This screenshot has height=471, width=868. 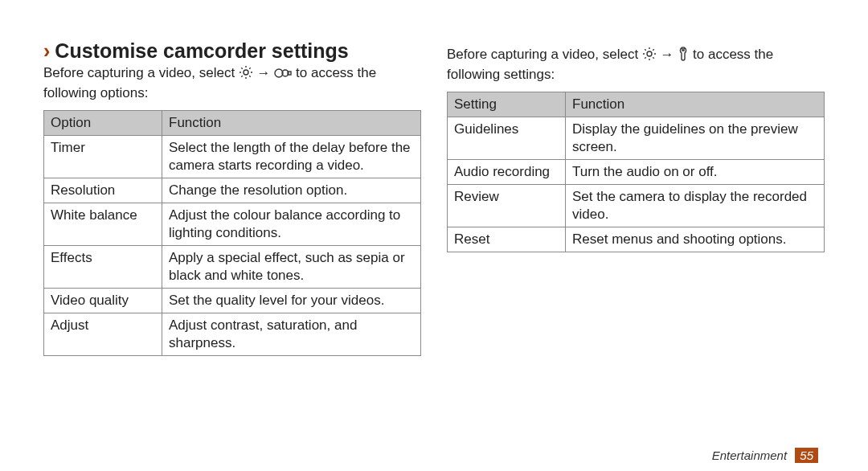 I want to click on function-cell: Reset menus and shooting options., so click(x=695, y=240).